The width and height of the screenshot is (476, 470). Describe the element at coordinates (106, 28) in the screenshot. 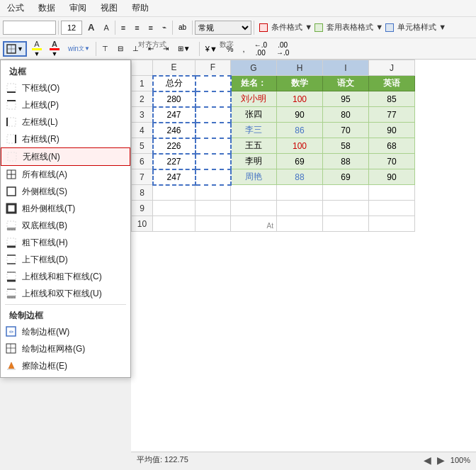

I see `decrease-font-btn: A` at that location.